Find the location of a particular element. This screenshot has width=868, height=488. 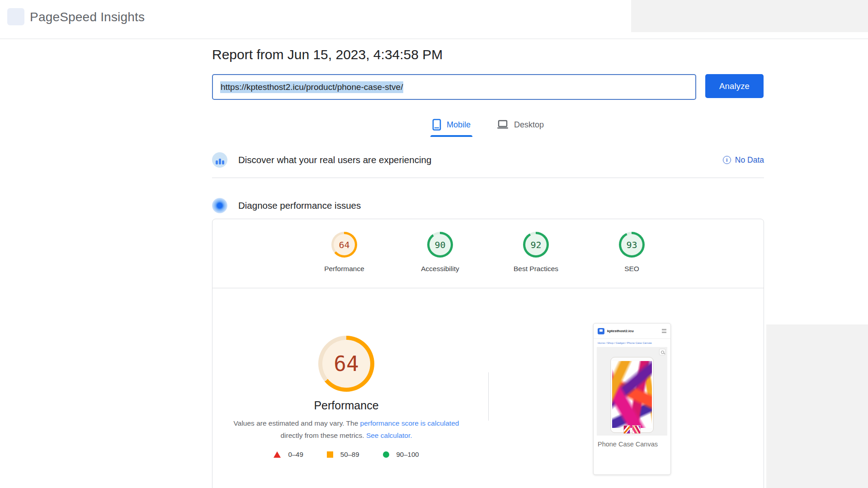

desktop-laptop-icon is located at coordinates (503, 125).